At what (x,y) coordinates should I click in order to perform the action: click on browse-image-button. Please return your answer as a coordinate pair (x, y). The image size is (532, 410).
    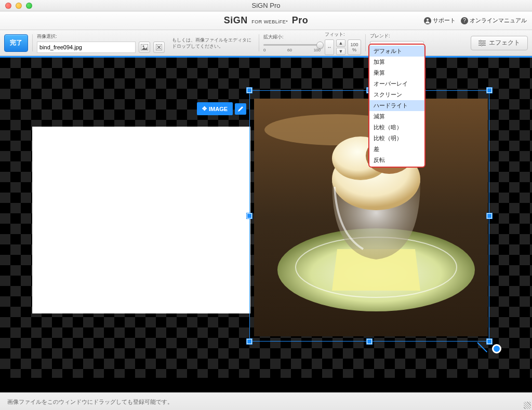
    Looking at the image, I should click on (144, 47).